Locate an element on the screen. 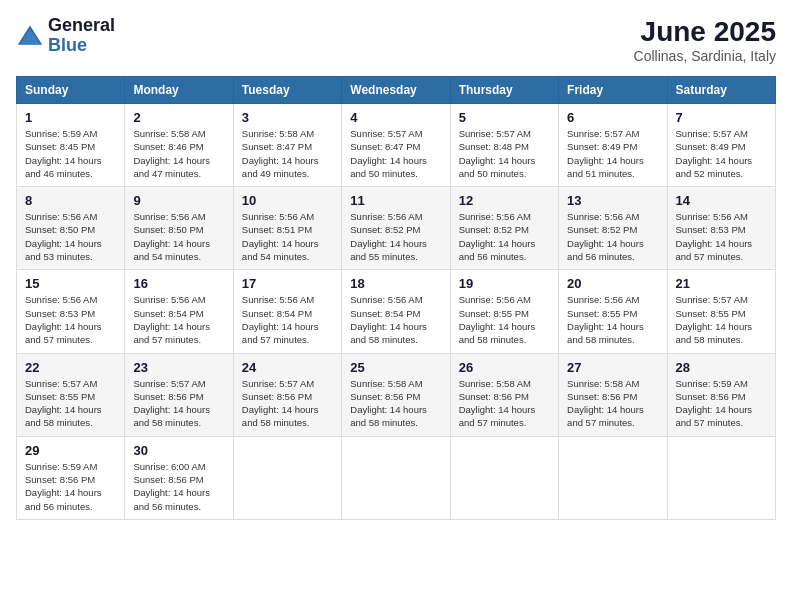 This screenshot has width=792, height=612. day-number: 25 is located at coordinates (396, 368).